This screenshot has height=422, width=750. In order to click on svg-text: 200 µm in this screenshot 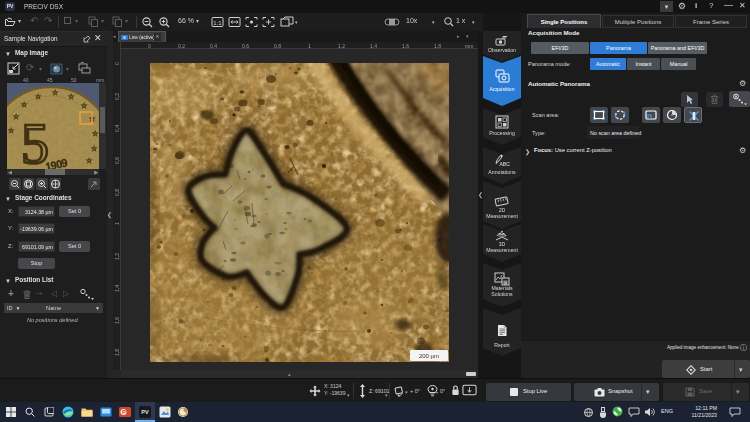, I will do `click(429, 356)`.